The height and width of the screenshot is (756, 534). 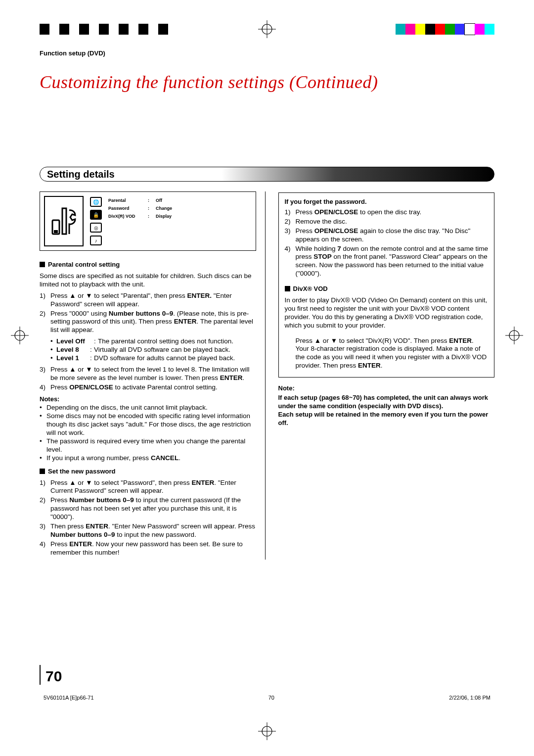 What do you see at coordinates (40, 675) in the screenshot?
I see `page-number-separator` at bounding box center [40, 675].